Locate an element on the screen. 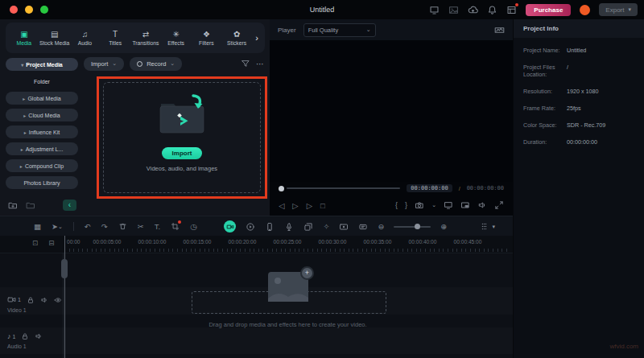  delete-trash-icon is located at coordinates (122, 227).